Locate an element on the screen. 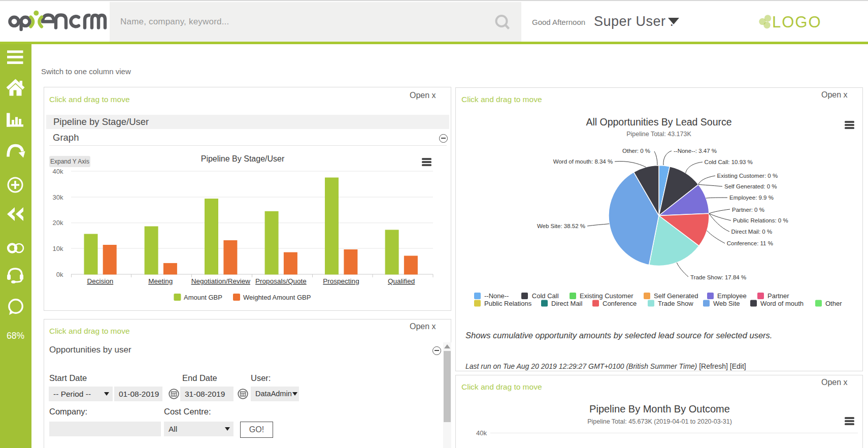 The height and width of the screenshot is (448, 868). svg-text: 20k is located at coordinates (58, 222).